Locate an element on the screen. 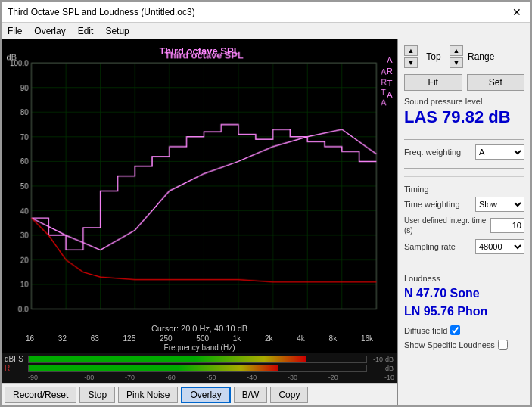 The image size is (532, 407). freq-label-10: 16k is located at coordinates (367, 339).